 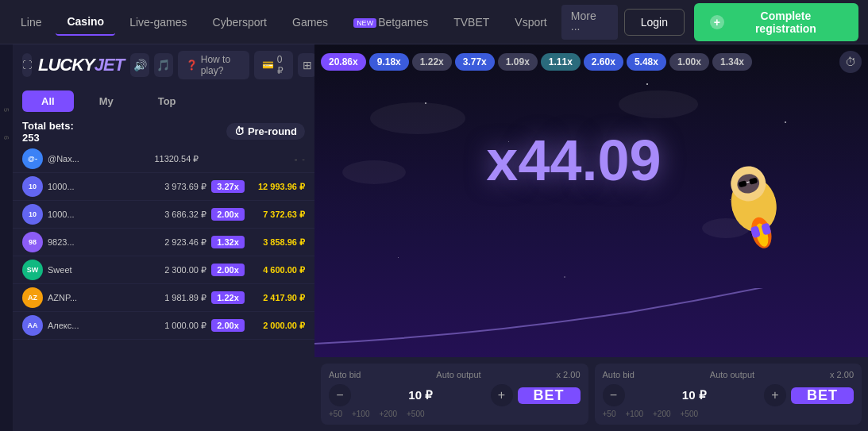 I want to click on quick-200-right: +200, so click(x=662, y=414).